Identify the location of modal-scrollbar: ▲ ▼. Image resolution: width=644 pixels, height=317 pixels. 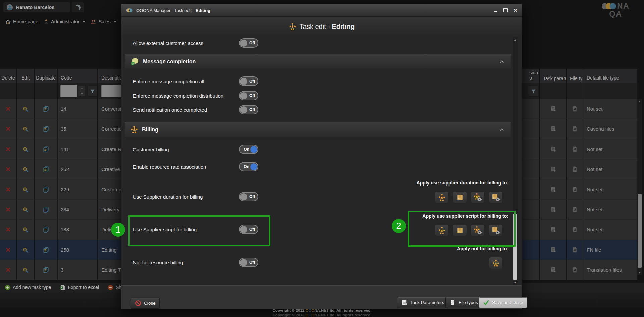
(515, 161).